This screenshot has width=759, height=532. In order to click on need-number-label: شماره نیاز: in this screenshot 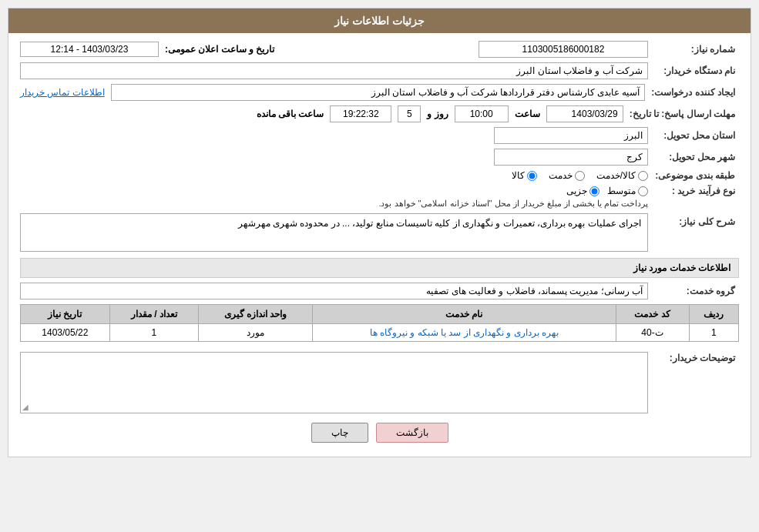, I will do `click(697, 49)`.